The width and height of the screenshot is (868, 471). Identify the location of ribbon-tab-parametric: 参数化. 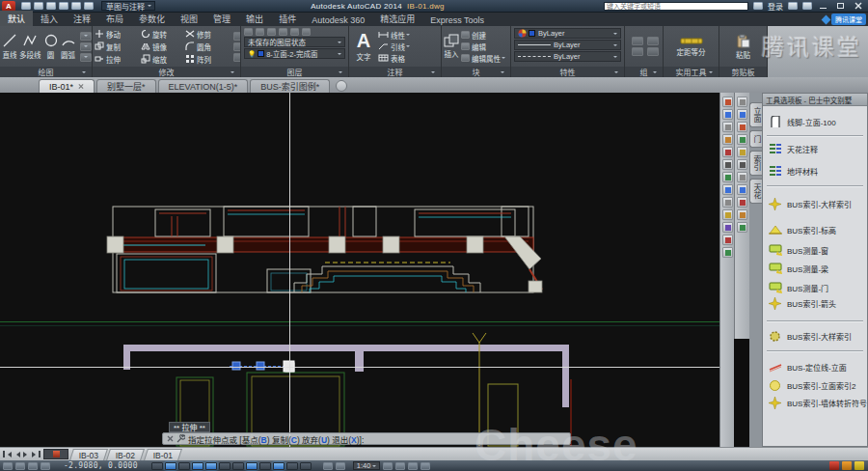
(152, 18).